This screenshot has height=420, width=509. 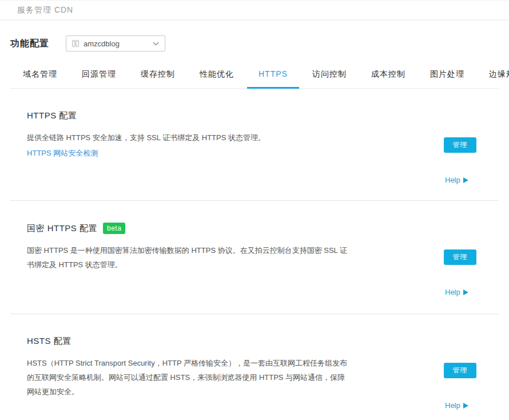 What do you see at coordinates (493, 76) in the screenshot?
I see `tab-edge-rules: 边缘规则` at bounding box center [493, 76].